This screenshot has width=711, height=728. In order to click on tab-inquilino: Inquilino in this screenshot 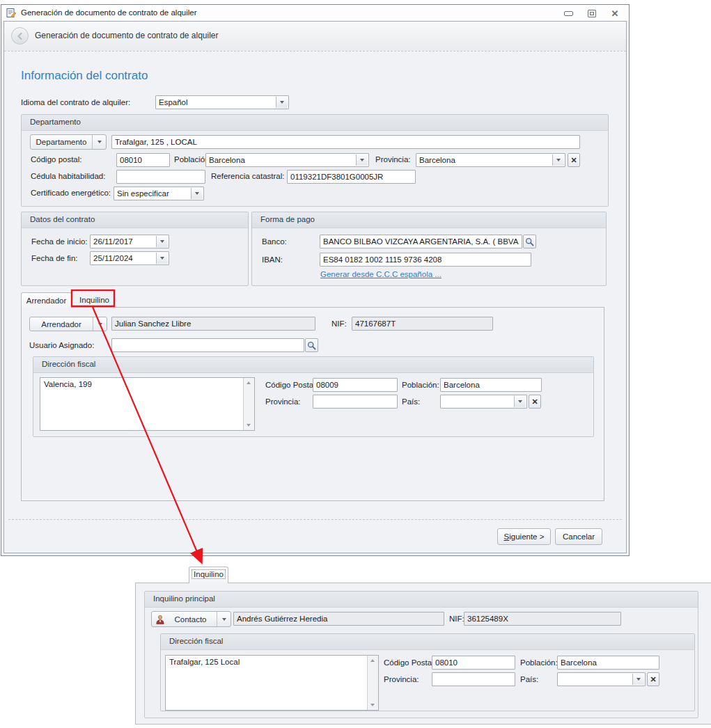, I will do `click(95, 300)`.